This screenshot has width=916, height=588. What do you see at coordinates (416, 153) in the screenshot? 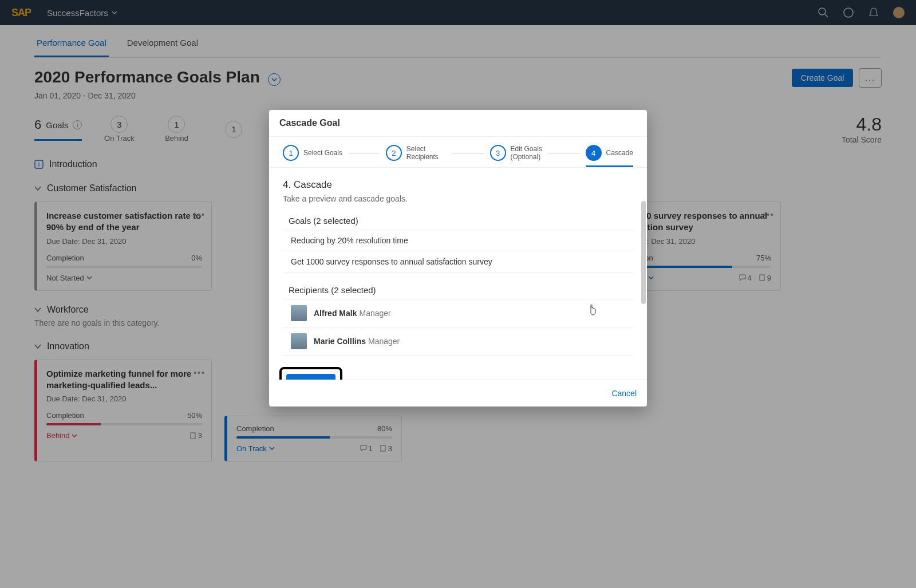
I see `step-select-recipients: 2 Select Recipients` at bounding box center [416, 153].